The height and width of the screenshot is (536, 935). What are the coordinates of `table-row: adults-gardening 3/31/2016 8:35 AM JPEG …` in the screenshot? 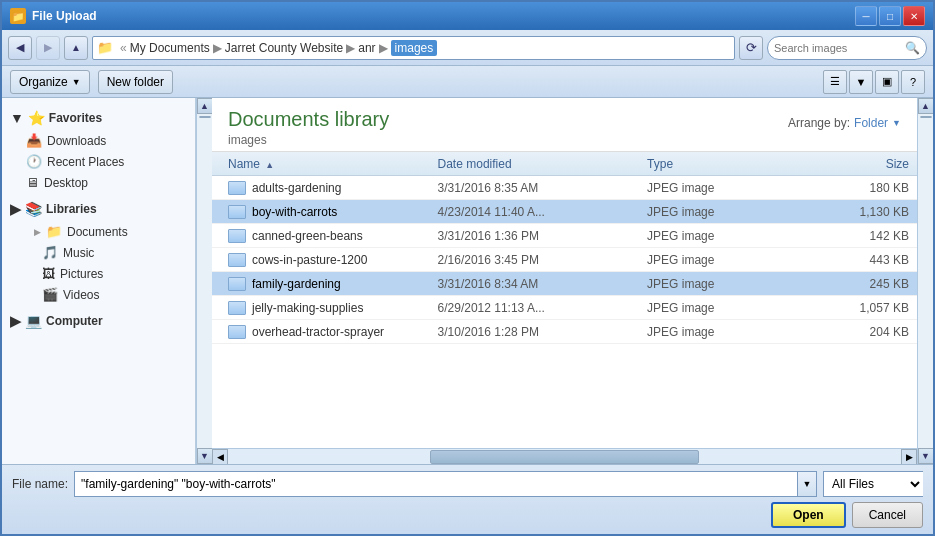 It's located at (564, 188).